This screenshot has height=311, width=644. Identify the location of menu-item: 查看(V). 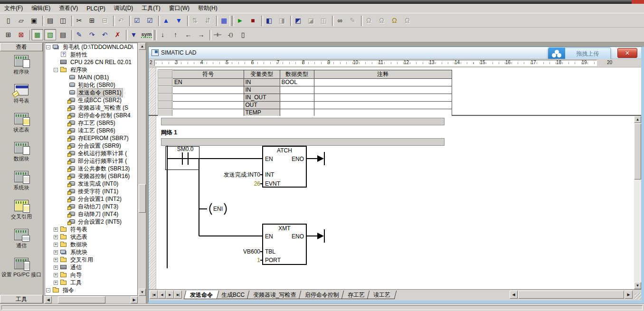
(68, 9).